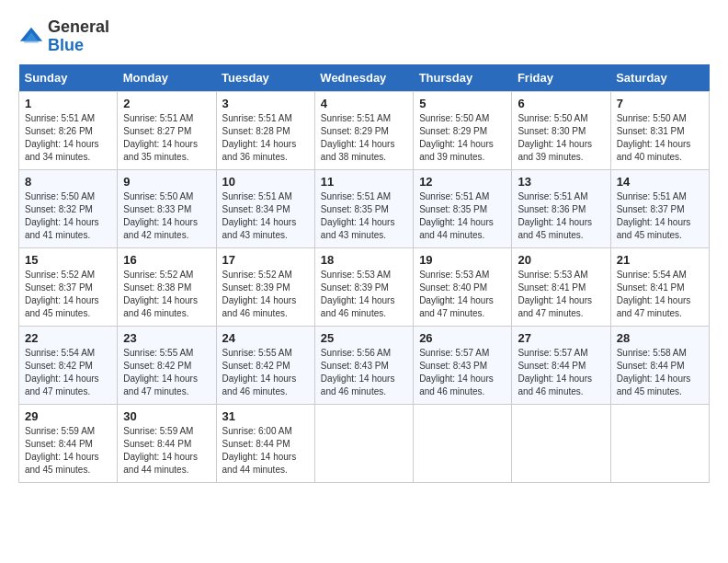  What do you see at coordinates (68, 416) in the screenshot?
I see `day-number: 29` at bounding box center [68, 416].